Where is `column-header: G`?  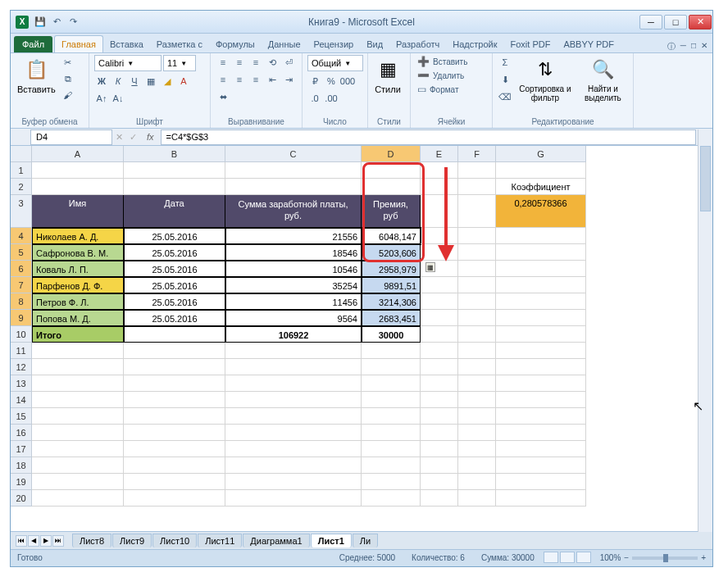 column-header: G is located at coordinates (541, 154).